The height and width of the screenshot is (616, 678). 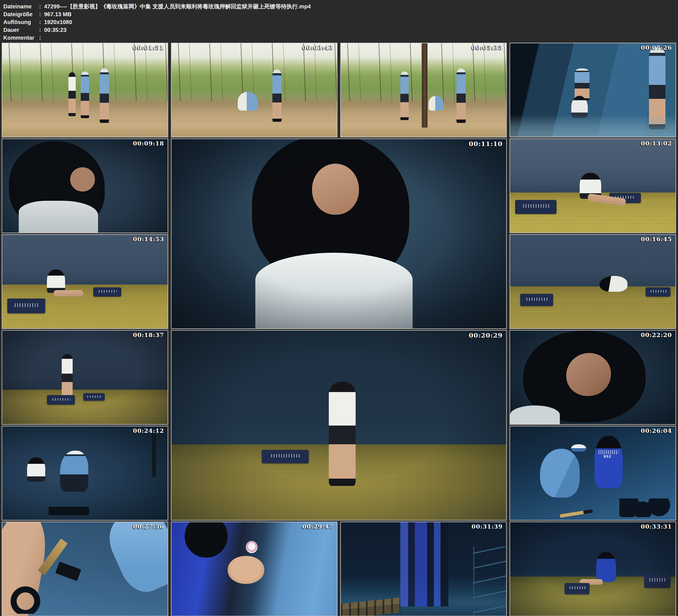 I want to click on figure-woman, so click(x=72, y=94).